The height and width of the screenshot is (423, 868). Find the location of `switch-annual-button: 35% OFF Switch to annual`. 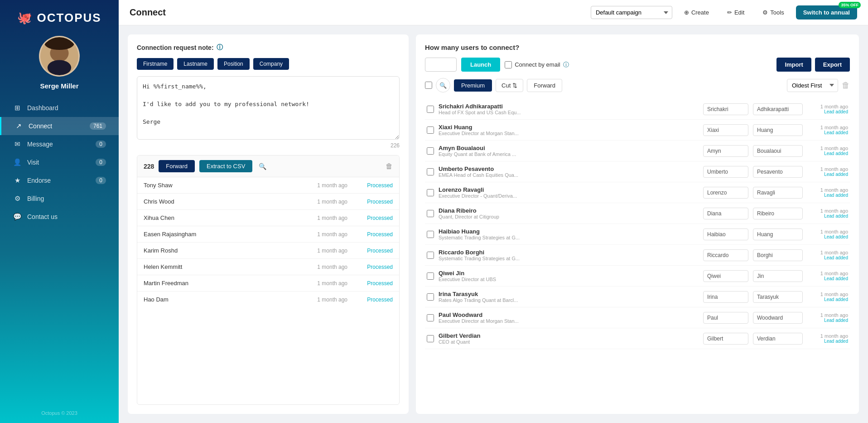

switch-annual-button: 35% OFF Switch to annual is located at coordinates (826, 13).